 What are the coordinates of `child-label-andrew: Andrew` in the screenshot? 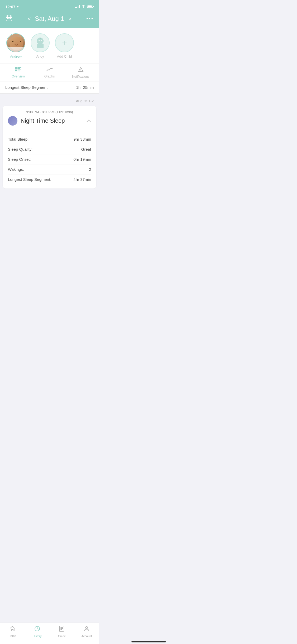 It's located at (16, 57).